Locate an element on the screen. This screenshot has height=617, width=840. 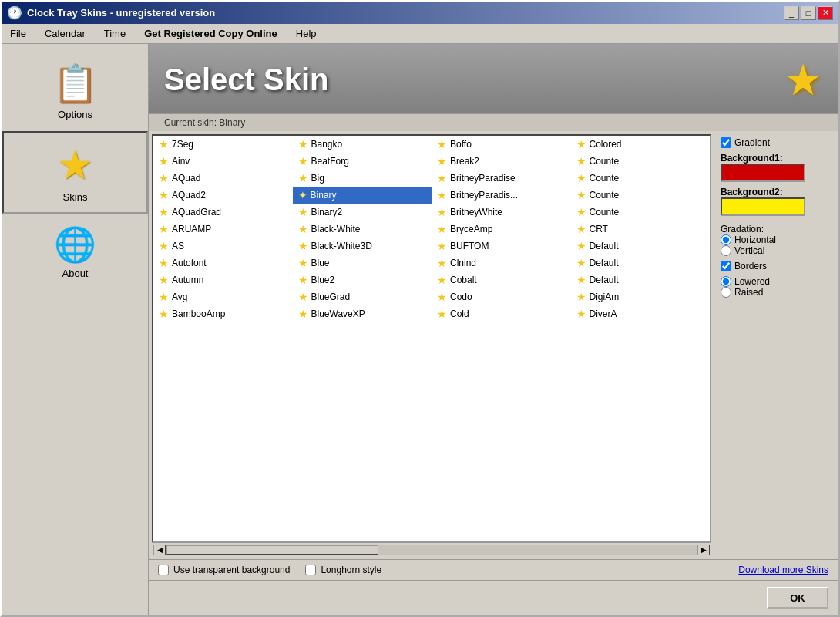
sidebar-item-options: 📋 Options is located at coordinates (76, 91).